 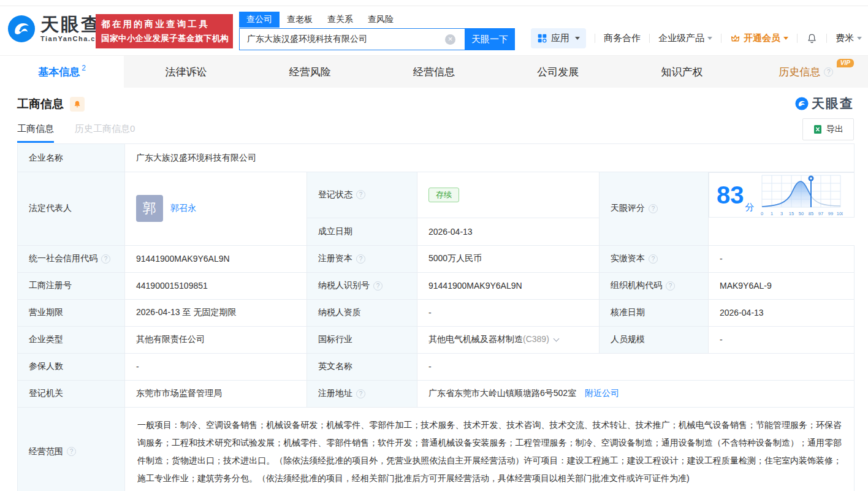 What do you see at coordinates (62, 72) in the screenshot?
I see `tab-basic-info: 基本信息 2` at bounding box center [62, 72].